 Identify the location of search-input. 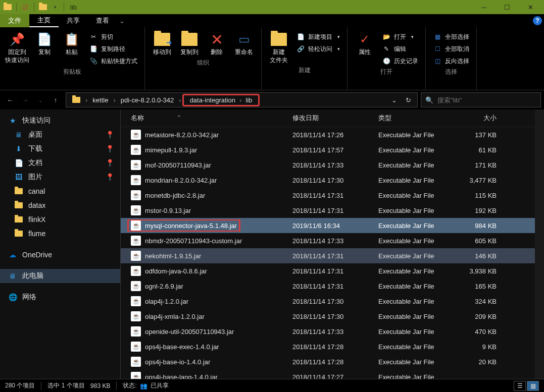
(487, 100).